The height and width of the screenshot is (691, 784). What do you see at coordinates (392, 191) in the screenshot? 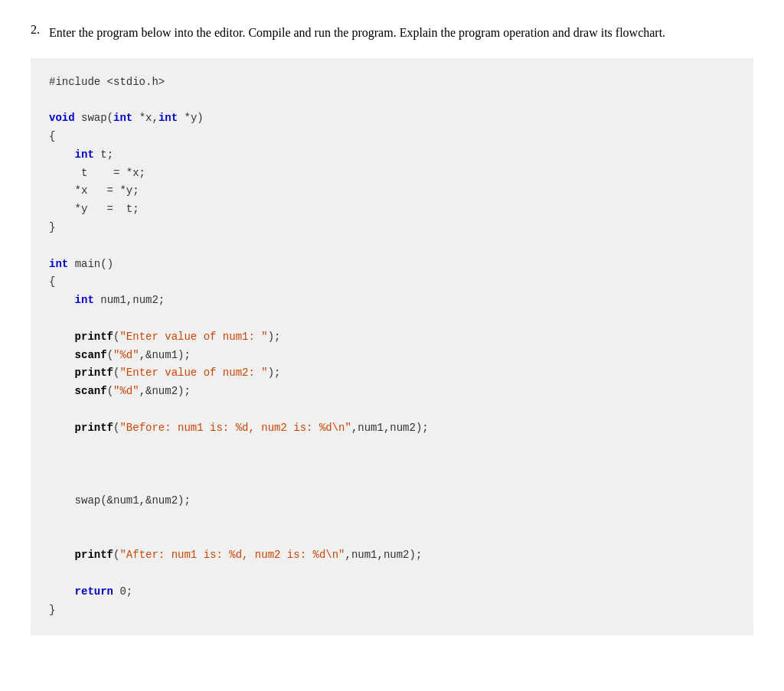
I see `code-x-assign: *x = *y;` at bounding box center [392, 191].